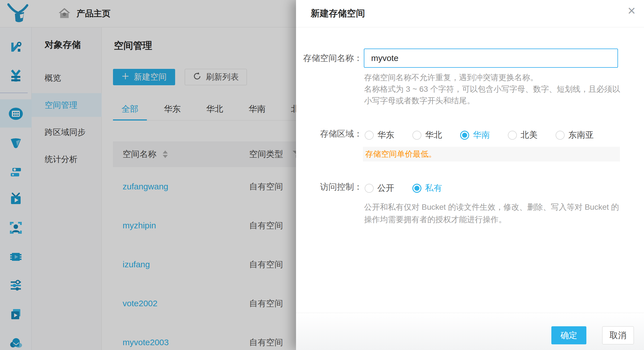 The image size is (644, 350). Describe the element at coordinates (403, 188) in the screenshot. I see `access-radio-group: 公开 私有` at that location.